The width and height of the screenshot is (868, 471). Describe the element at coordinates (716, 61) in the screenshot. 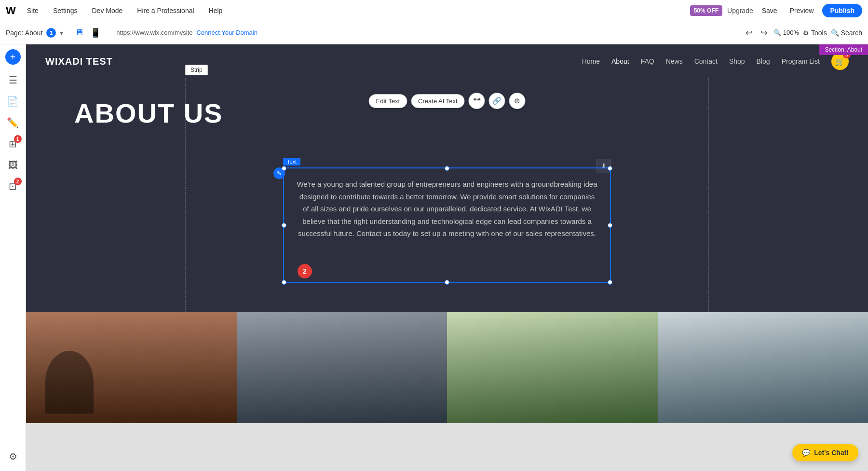

I see `site-nav: Home About FAQ News Contact Shop Blog Pr…` at that location.